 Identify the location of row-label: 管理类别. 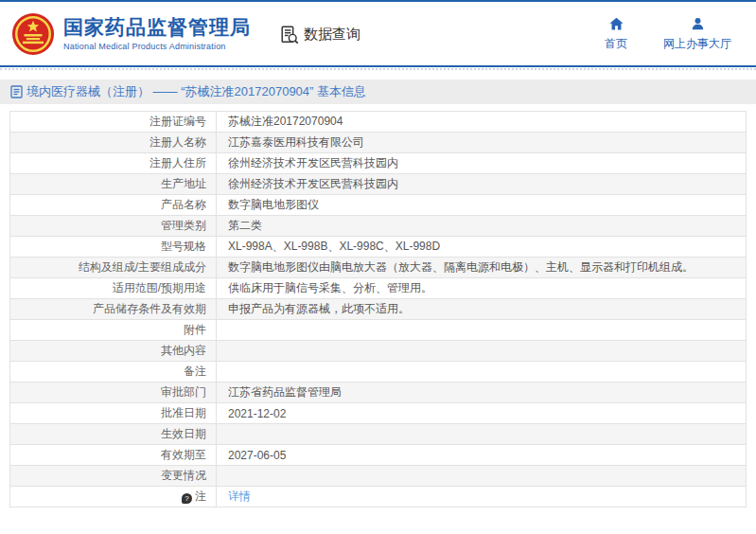
(114, 226).